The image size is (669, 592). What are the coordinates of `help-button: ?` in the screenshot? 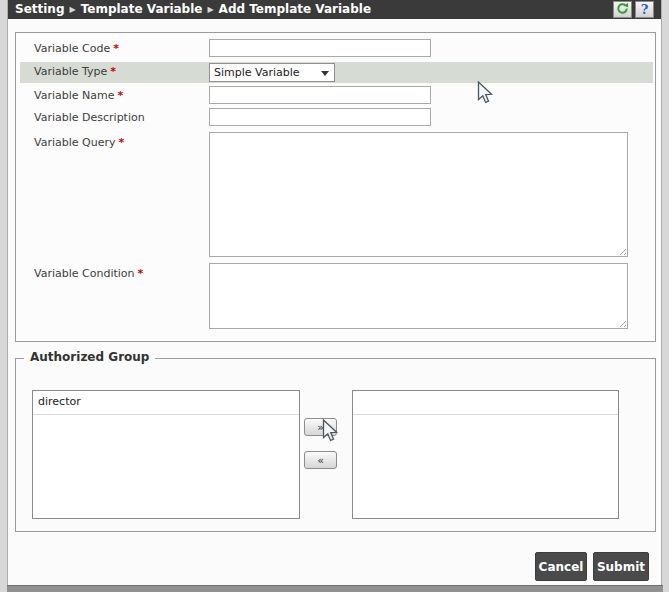 It's located at (644, 10).